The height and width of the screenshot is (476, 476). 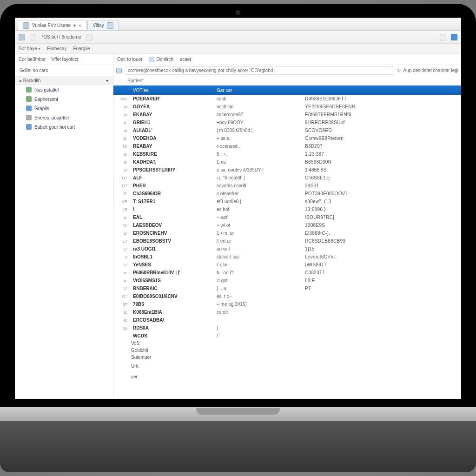 What do you see at coordinates (123, 249) in the screenshot?
I see `row-index: O'` at bounding box center [123, 249].